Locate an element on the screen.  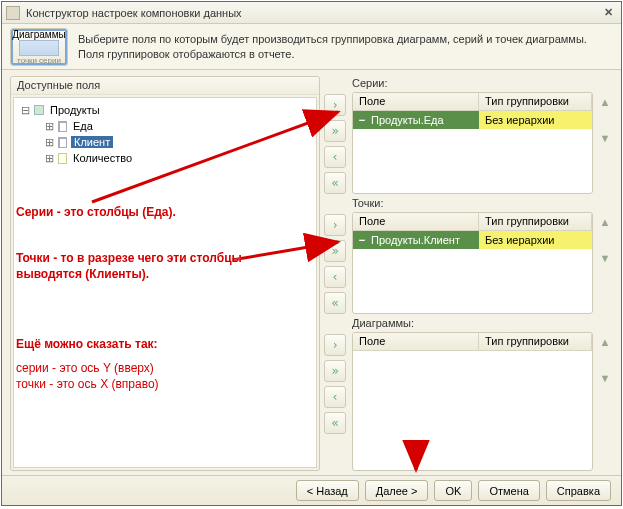
diagrams-btncol: › » ‹ « is located at coordinates (336, 402).